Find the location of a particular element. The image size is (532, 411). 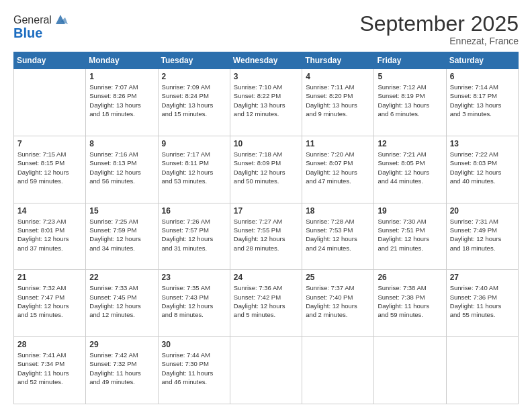

day-info: Sunrise: 7:23 AM Sunset: 8:01 PM Dayligh… is located at coordinates (50, 235).